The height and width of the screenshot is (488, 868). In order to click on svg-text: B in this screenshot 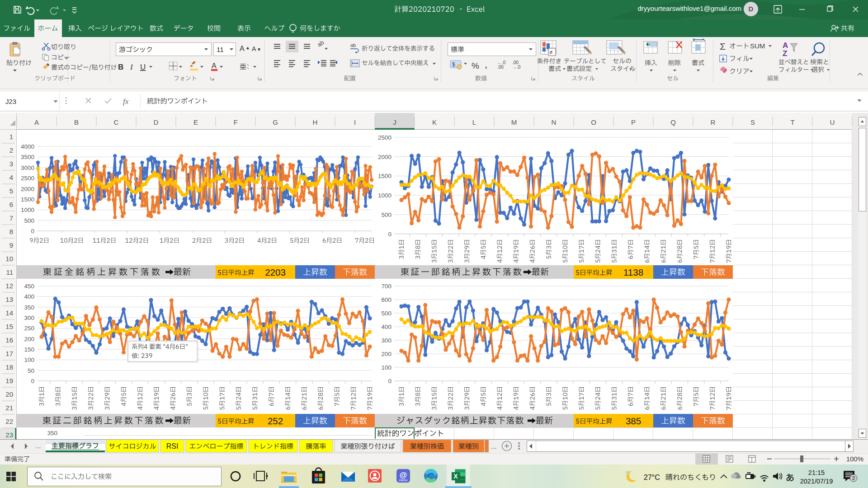, I will do `click(76, 122)`.